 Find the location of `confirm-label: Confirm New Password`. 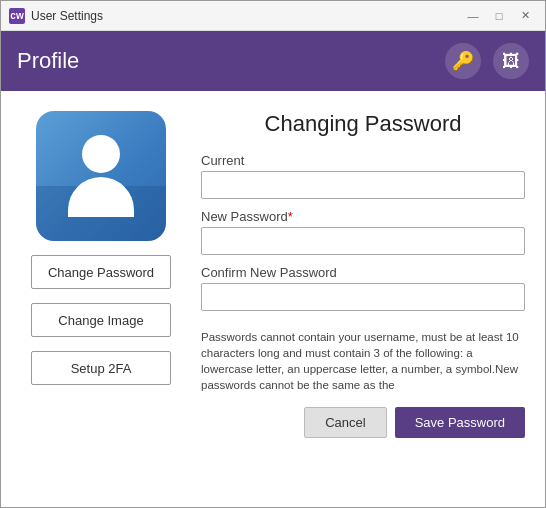

confirm-label: Confirm New Password is located at coordinates (363, 272).